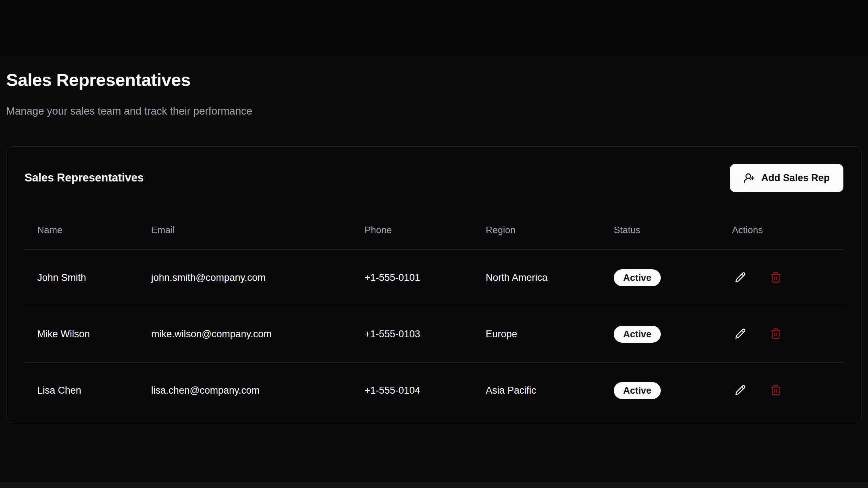  Describe the element at coordinates (434, 178) in the screenshot. I see `card-header: Sales Representatives Add Sales Rep` at that location.